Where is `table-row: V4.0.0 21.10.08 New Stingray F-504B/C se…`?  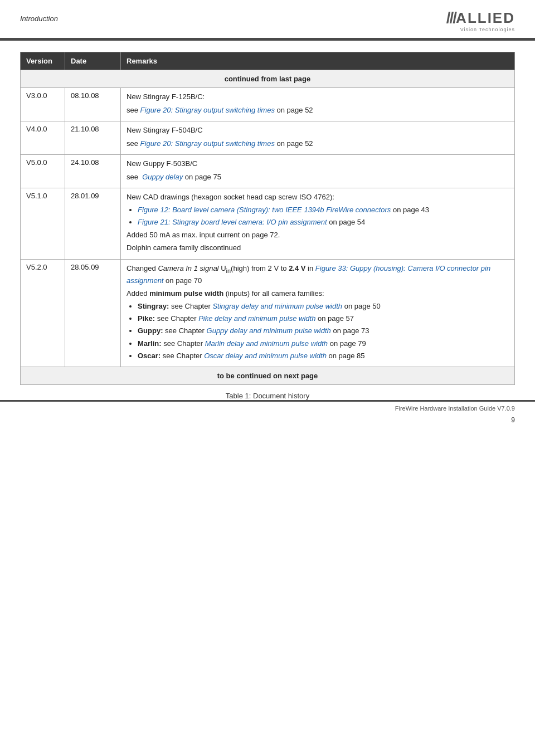 table-row: V4.0.0 21.10.08 New Stingray F-504B/C se… is located at coordinates (268, 138).